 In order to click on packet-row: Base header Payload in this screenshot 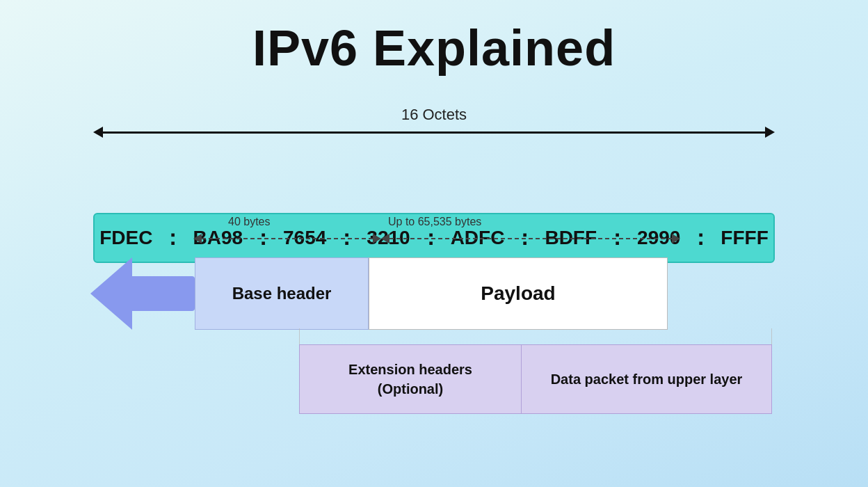, I will do `click(462, 294)`.